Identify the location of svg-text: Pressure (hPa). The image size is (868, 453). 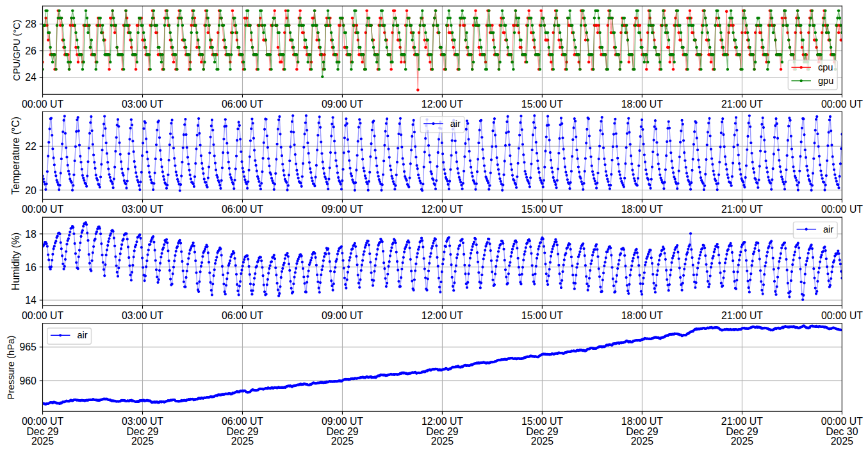
(11, 367).